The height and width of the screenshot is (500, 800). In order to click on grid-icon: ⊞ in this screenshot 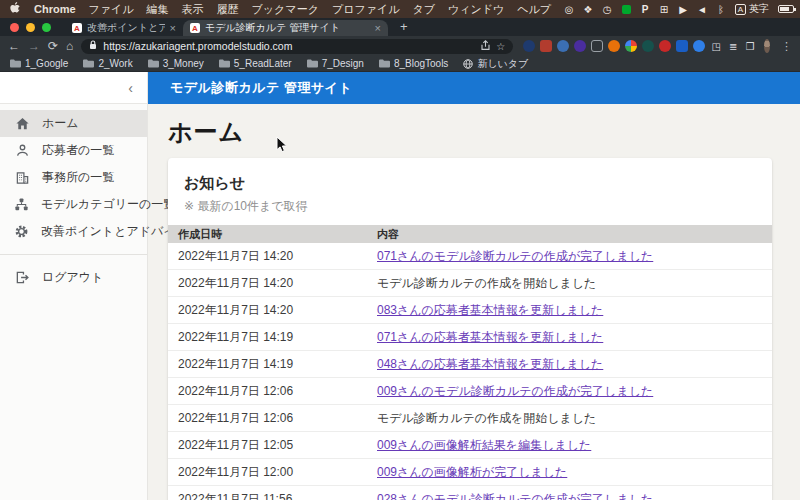, I will do `click(664, 9)`.